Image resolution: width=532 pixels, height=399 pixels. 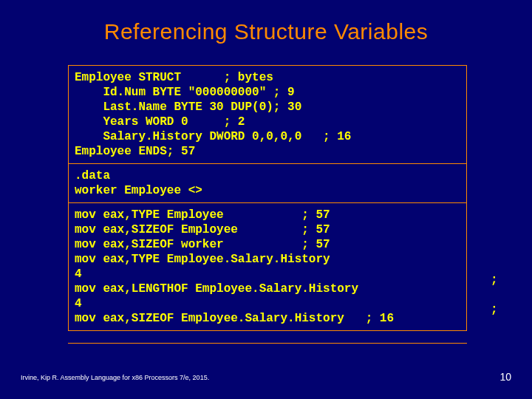 What do you see at coordinates (115, 378) in the screenshot?
I see `footer-citation: Irvine, Kip R. Assembly Language for x86…` at bounding box center [115, 378].